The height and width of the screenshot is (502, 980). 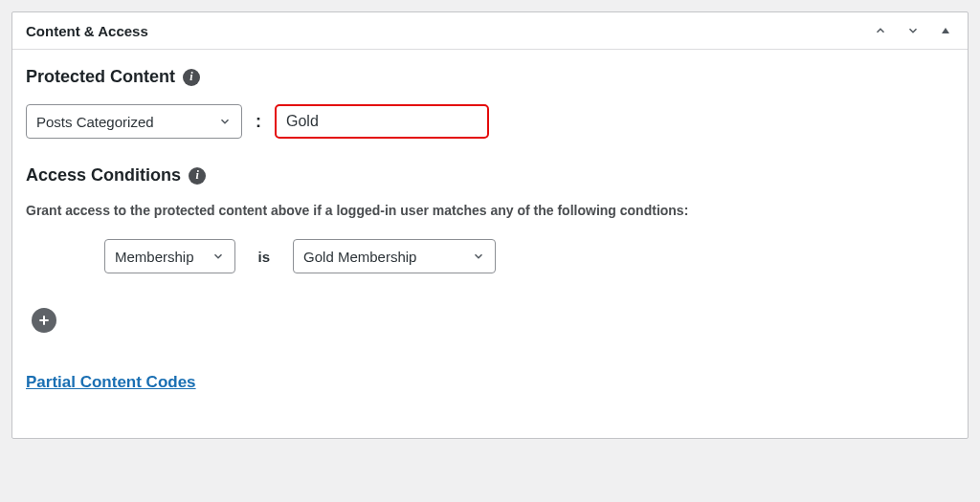 What do you see at coordinates (264, 256) in the screenshot?
I see `condition-operator: is` at bounding box center [264, 256].